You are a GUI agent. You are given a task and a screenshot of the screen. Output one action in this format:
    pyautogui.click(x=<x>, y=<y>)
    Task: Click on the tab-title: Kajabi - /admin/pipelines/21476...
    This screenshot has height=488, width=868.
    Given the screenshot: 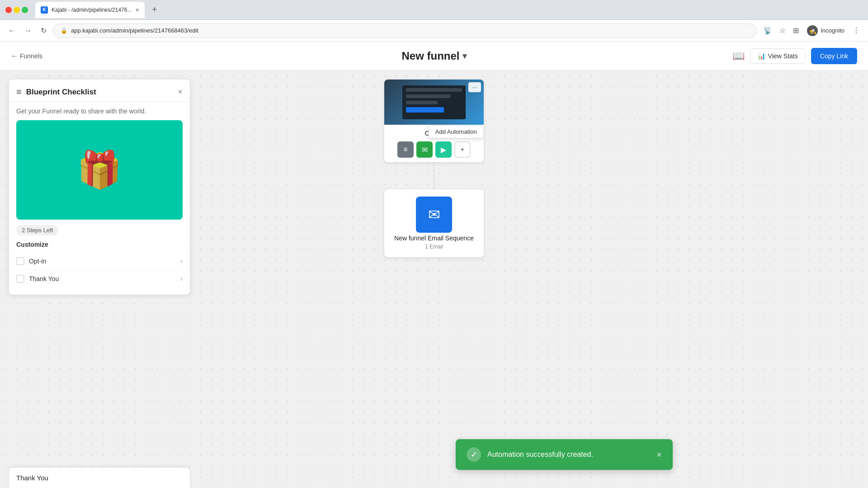 What is the action you would take?
    pyautogui.click(x=91, y=10)
    